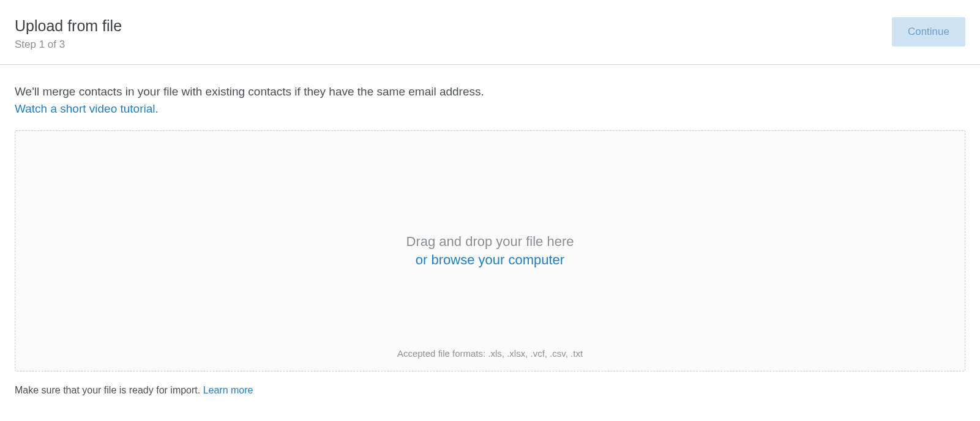 The width and height of the screenshot is (980, 421). What do you see at coordinates (109, 390) in the screenshot?
I see `footer-note-text: Make sure that your file is ready for im…` at bounding box center [109, 390].